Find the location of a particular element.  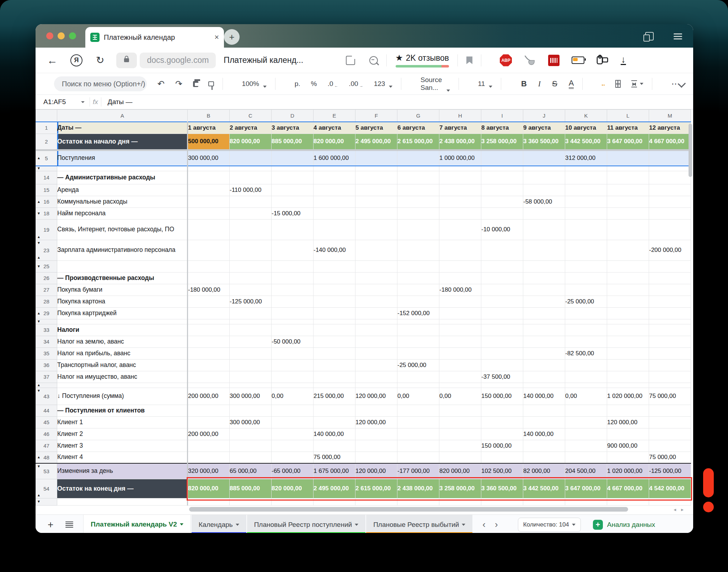

row-header-25: 25▼ is located at coordinates (47, 266).